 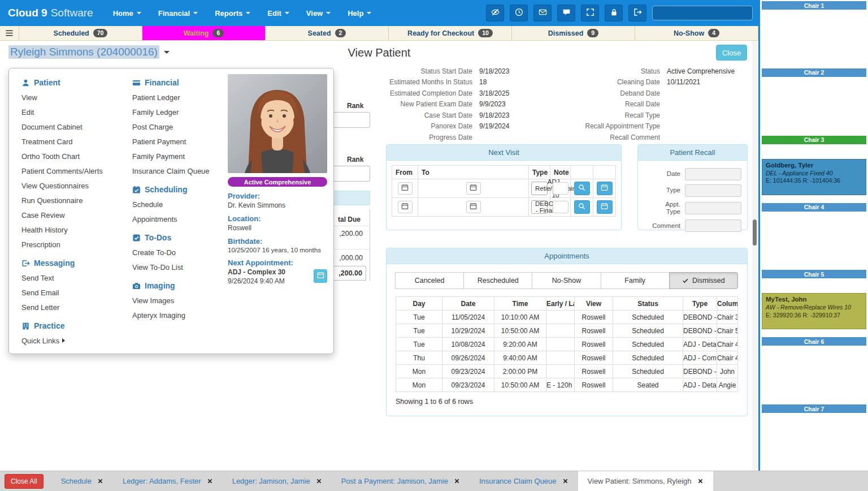 I want to click on lock-button, so click(x=614, y=13).